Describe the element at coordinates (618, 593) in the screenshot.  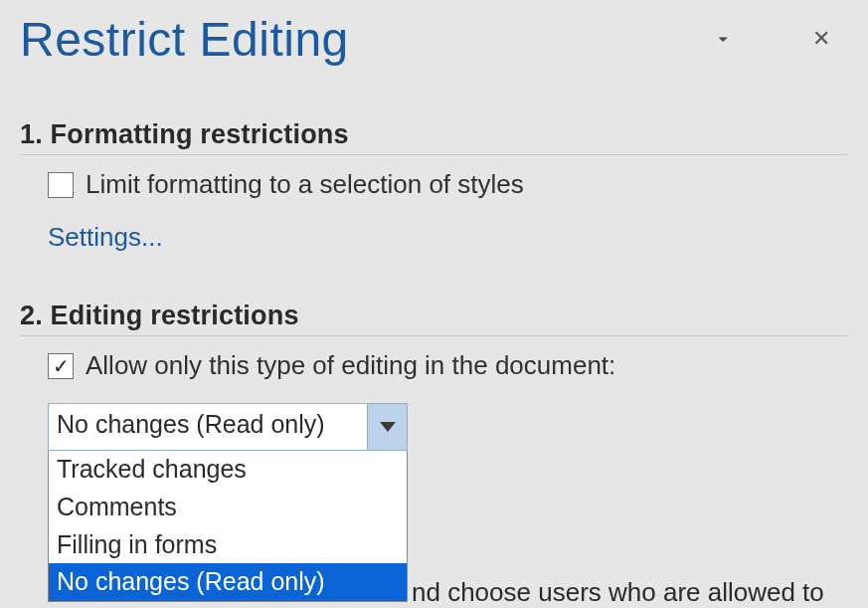
I see `partial-description-text: nd choose users who are allowed to` at that location.